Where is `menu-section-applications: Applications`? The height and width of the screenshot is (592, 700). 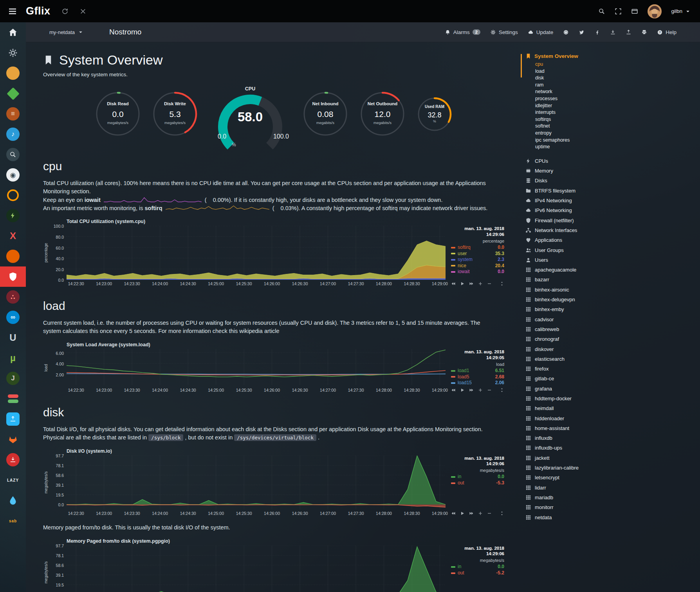
menu-section-applications: Applications is located at coordinates (613, 240).